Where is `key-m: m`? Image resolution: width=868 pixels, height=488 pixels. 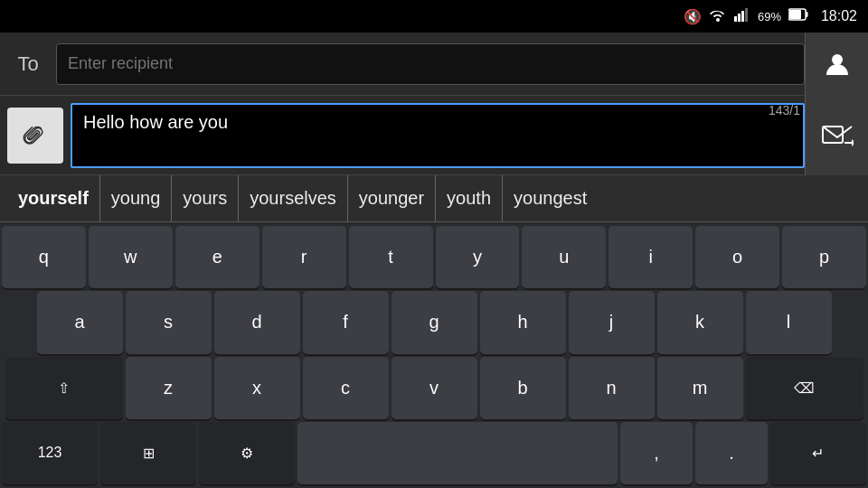
key-m: m is located at coordinates (700, 389).